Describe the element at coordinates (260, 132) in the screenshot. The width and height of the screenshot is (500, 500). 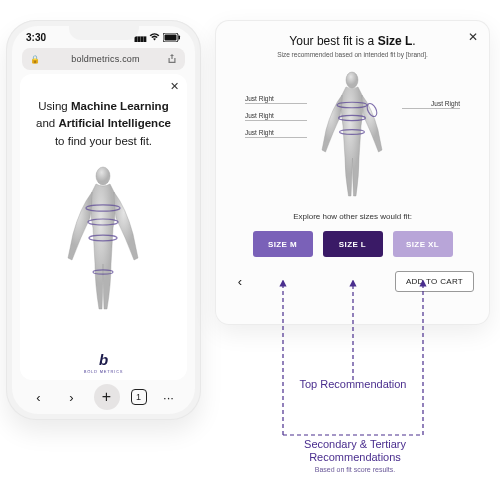
I see `fit-label-waist: Just Right` at that location.